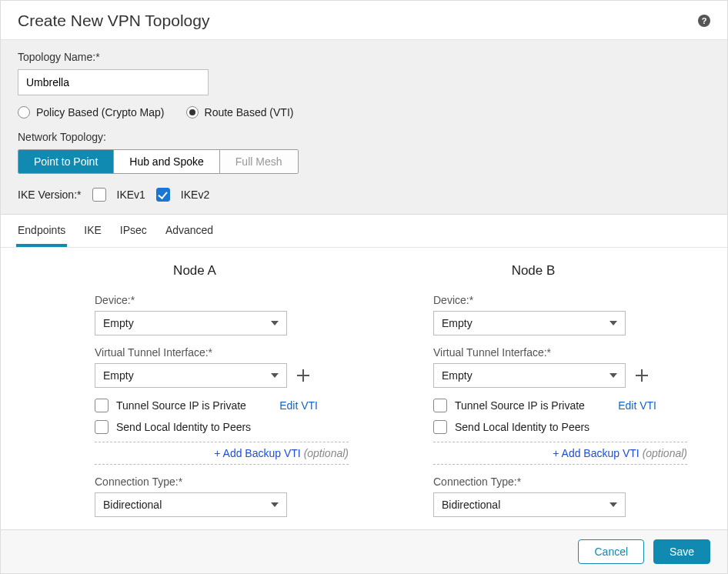 This screenshot has height=574, width=728. What do you see at coordinates (119, 375) in the screenshot?
I see `node-a-vti-value: Empty` at bounding box center [119, 375].